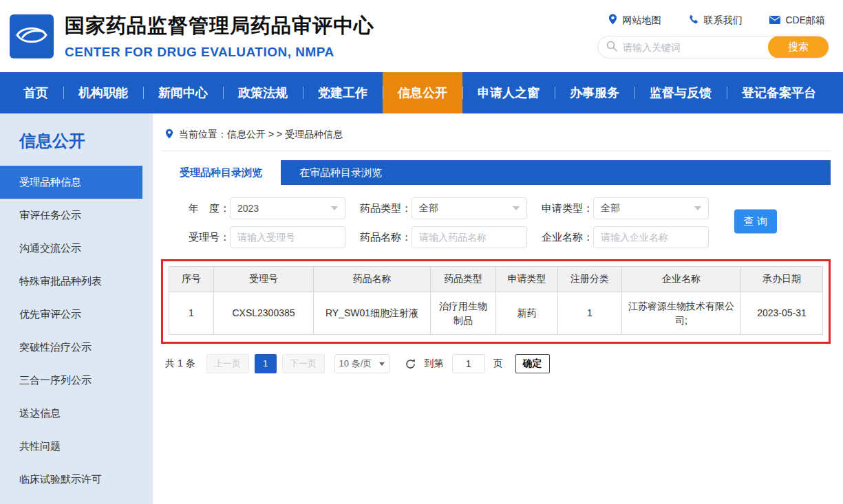  I want to click on col-header-seq: 序号, so click(191, 279).